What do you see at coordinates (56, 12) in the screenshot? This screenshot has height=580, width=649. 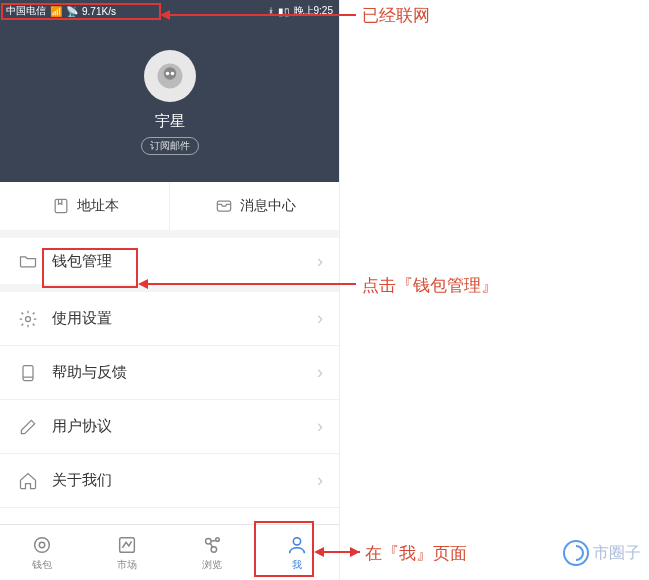 I see `signal-icon: 📶` at bounding box center [56, 12].